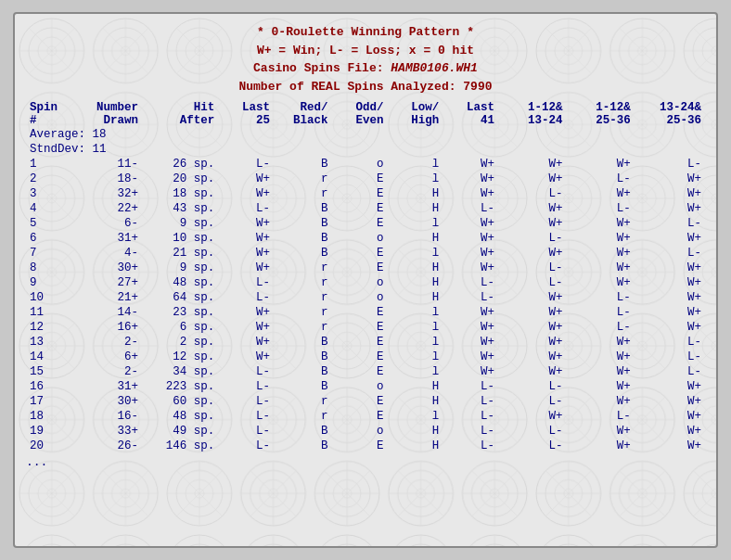 This screenshot has height=560, width=731. What do you see at coordinates (434, 69) in the screenshot?
I see `header-filename: HAMB0106.WH1` at bounding box center [434, 69].